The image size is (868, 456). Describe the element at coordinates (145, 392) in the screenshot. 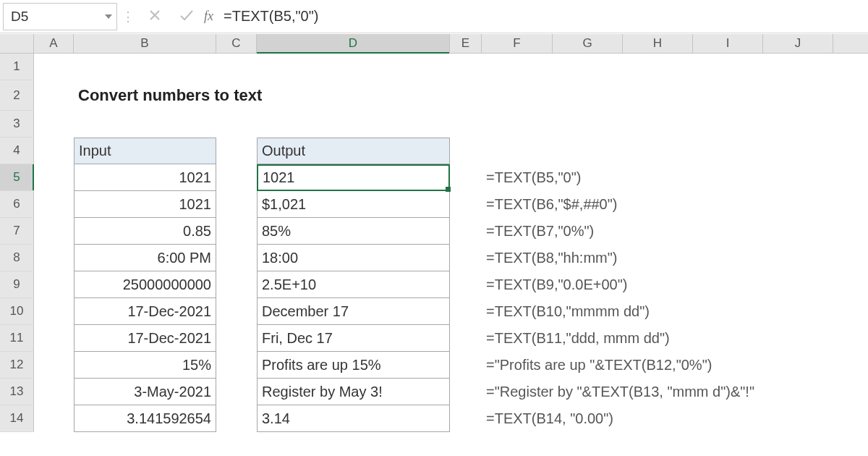

I see `cell-input: 3-May-2021` at that location.